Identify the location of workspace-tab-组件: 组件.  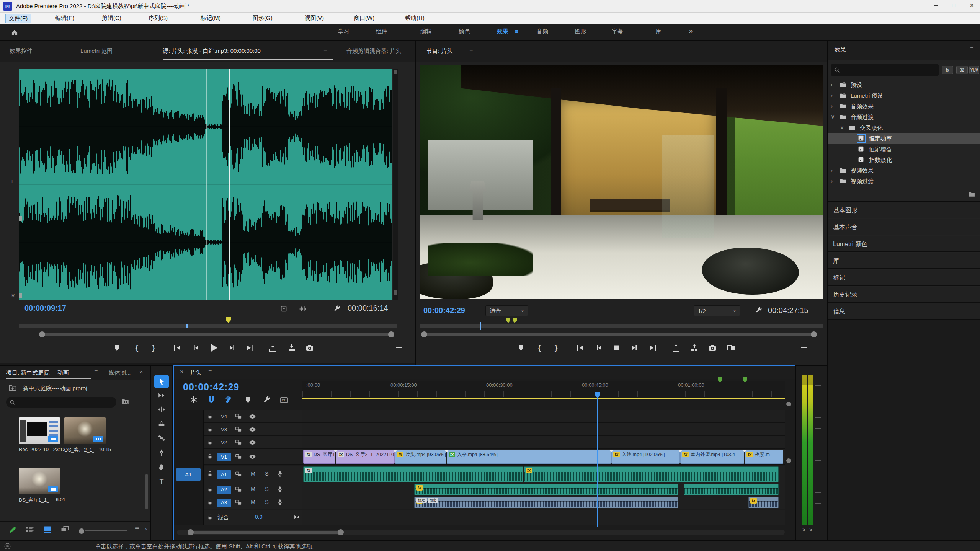
(382, 31).